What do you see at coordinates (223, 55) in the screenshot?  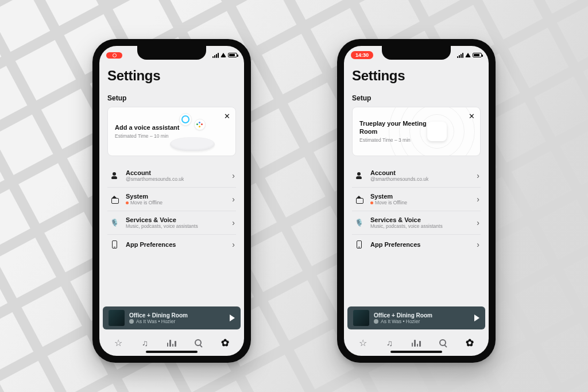 I see `wifi-icon` at bounding box center [223, 55].